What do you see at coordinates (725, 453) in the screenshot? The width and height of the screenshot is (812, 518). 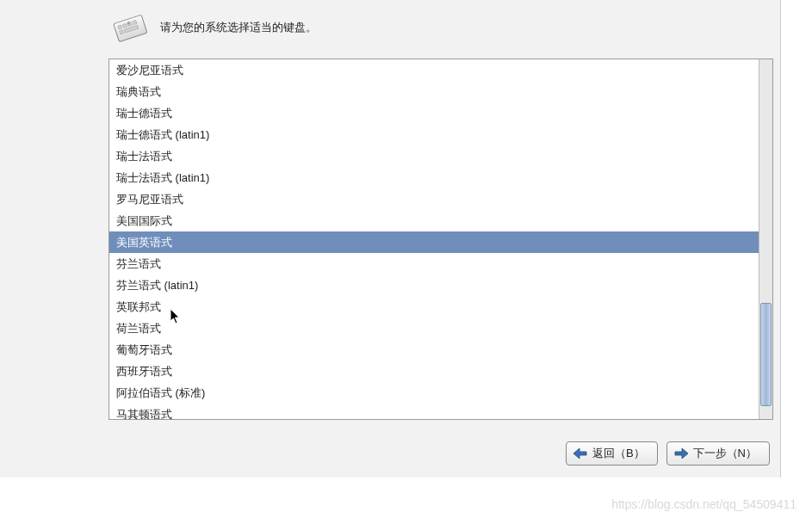 I see `next-label: 下一步（N）` at bounding box center [725, 453].